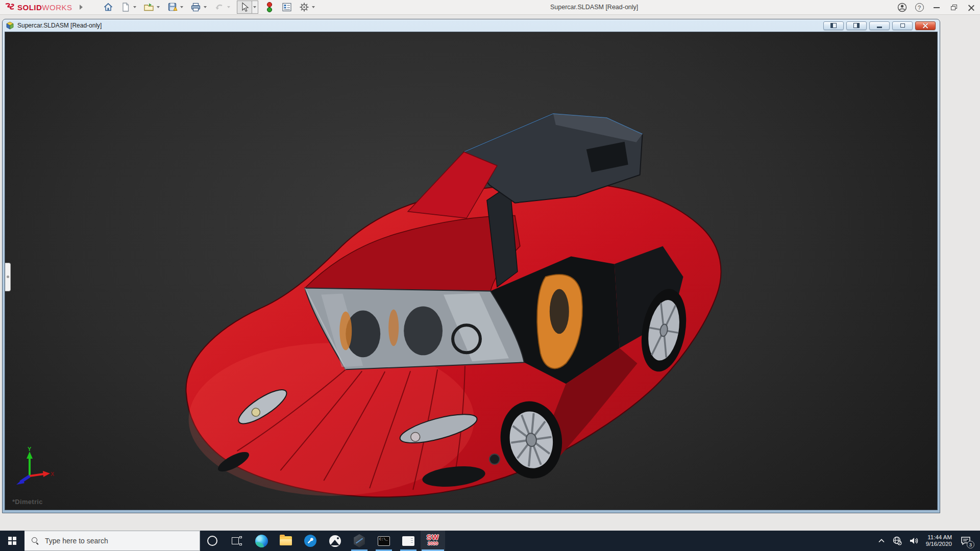 The image size is (980, 551). Describe the element at coordinates (304, 7) in the screenshot. I see `options-button` at that location.